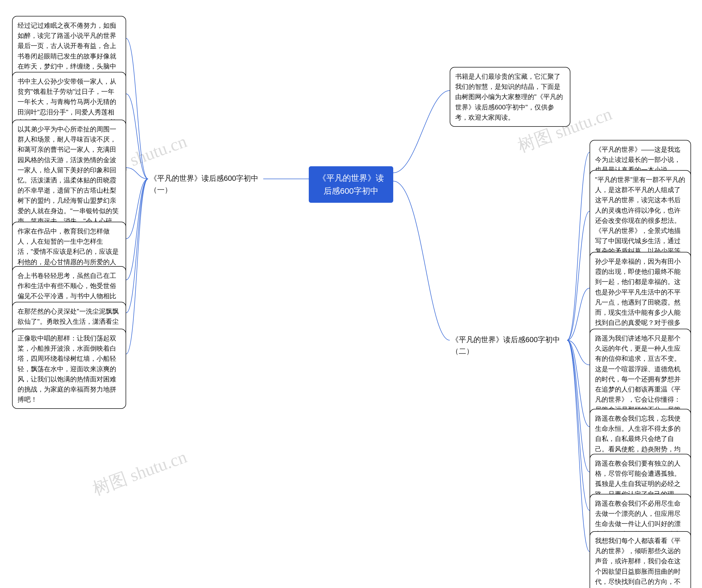  Describe the element at coordinates (640, 560) in the screenshot. I see `s2-item-7: 我想我们每个人都该看看《平凡的世界》，倾听那些久远的声音，或许那样，我们会在这个…` at that location.